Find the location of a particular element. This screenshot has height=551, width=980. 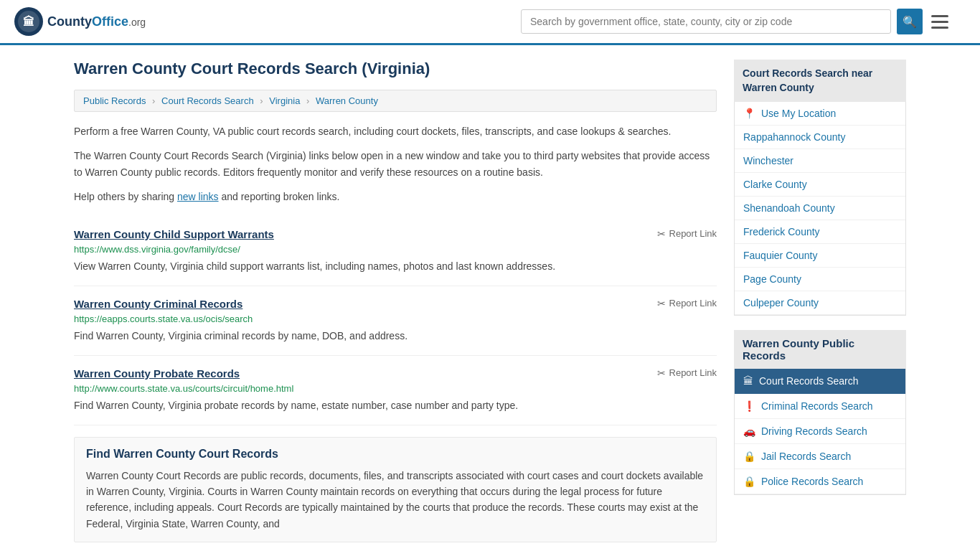

public-records-item-3: 🔒Jail Records Search is located at coordinates (820, 456).